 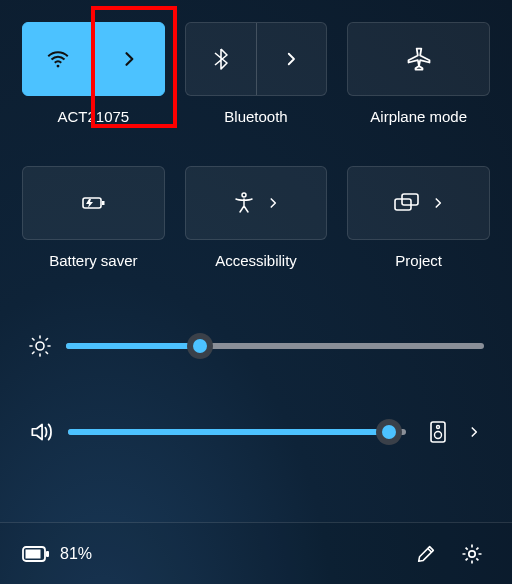 I want to click on wifi-label: ACT21075, so click(x=93, y=126).